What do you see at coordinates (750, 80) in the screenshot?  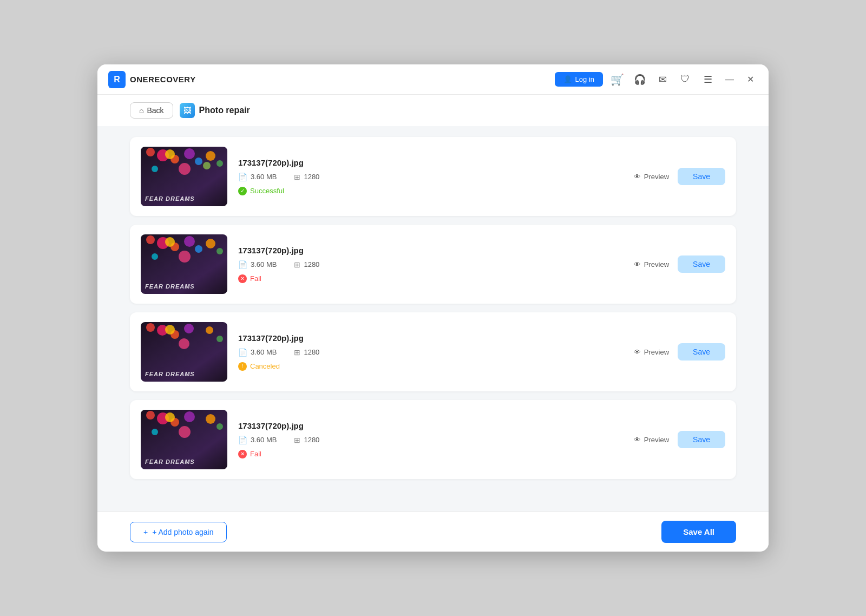 I see `close-button: ✕` at bounding box center [750, 80].